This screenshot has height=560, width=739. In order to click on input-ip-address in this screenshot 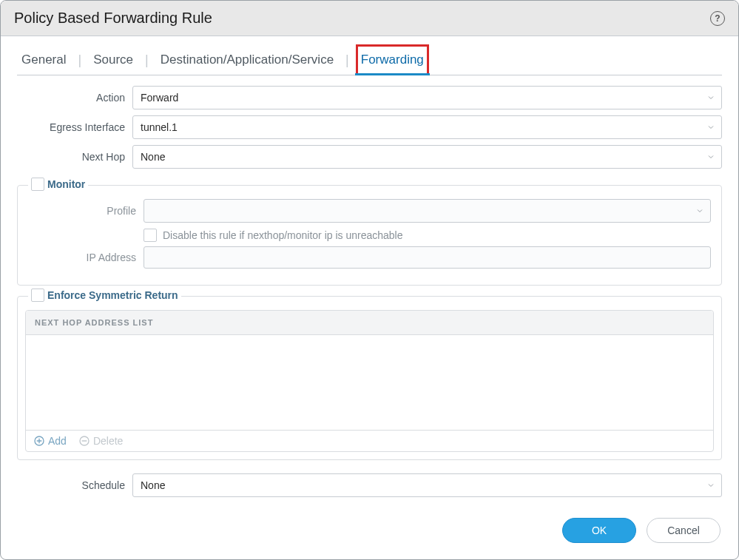, I will do `click(428, 257)`.